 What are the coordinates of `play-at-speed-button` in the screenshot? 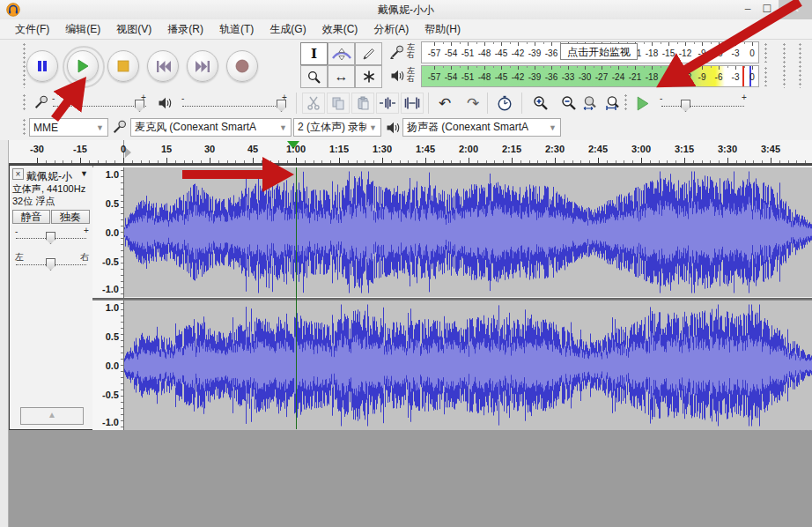 It's located at (643, 103).